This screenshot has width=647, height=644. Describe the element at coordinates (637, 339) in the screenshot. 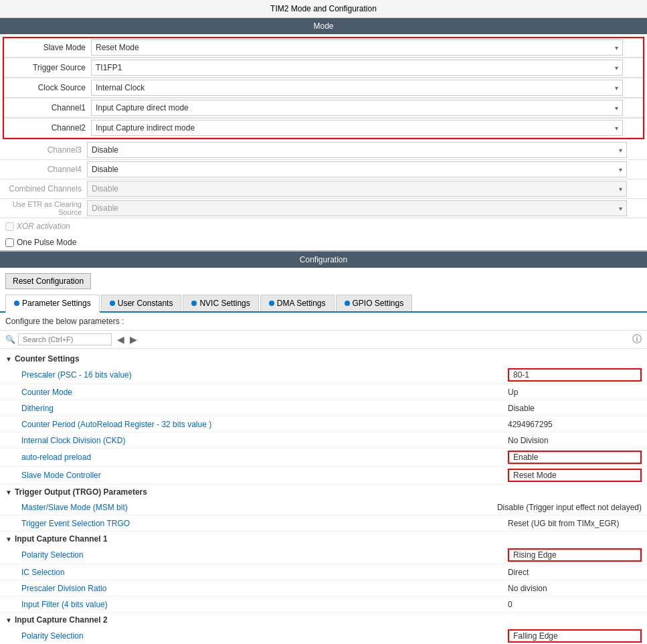

I see `info-icon: ⓘ` at that location.